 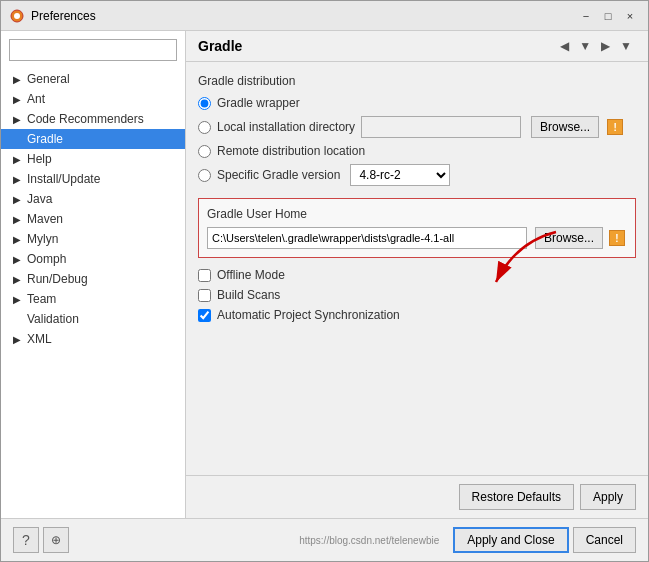 I want to click on version-select: 4.8-rc-2, so click(x=400, y=175).